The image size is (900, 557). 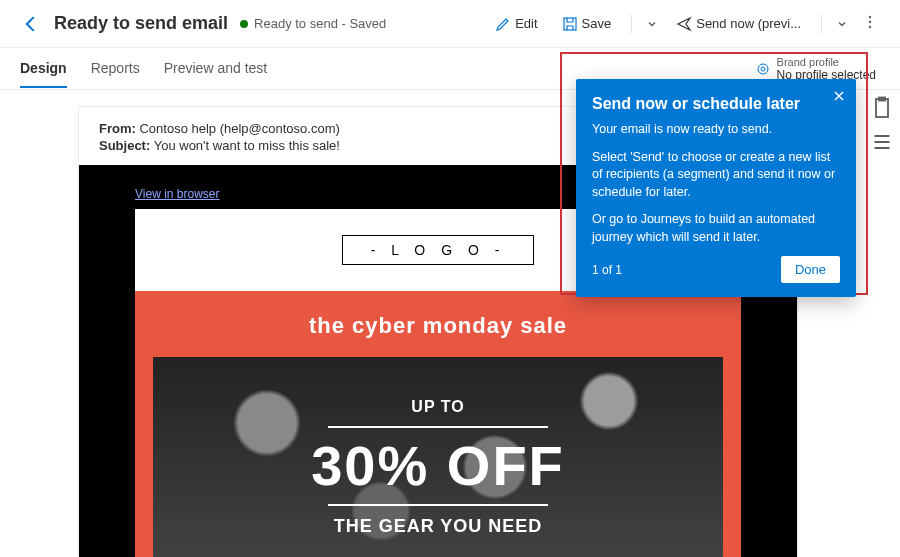 I want to click on rail-list-button, so click(x=882, y=142).